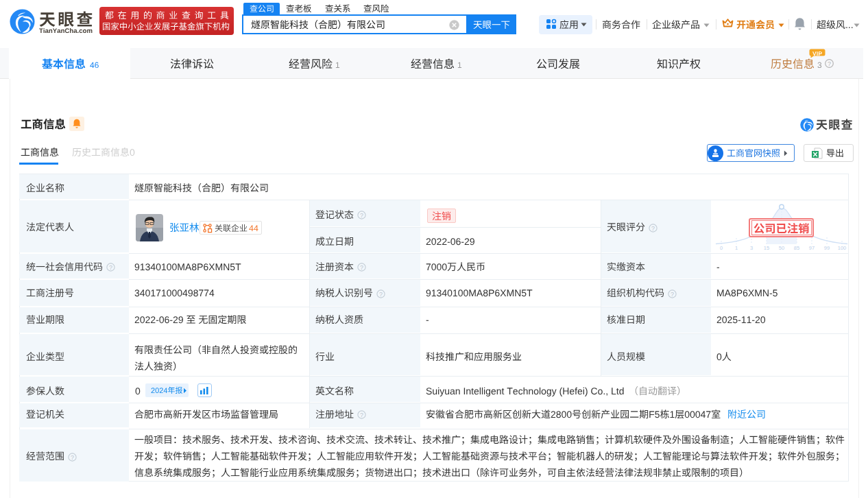 This screenshot has width=868, height=498. Describe the element at coordinates (812, 248) in the screenshot. I see `svg-text: 97` at that location.